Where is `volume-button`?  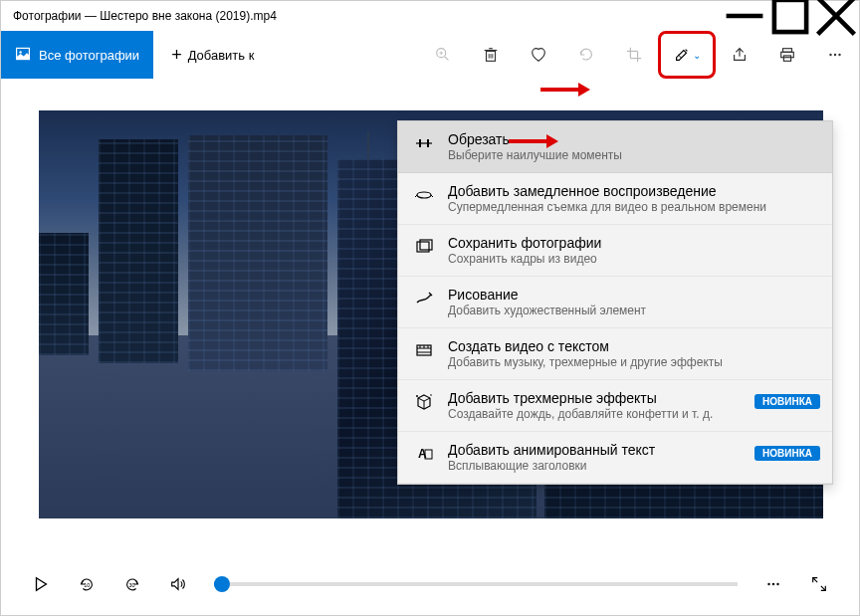 volume-button is located at coordinates (178, 584).